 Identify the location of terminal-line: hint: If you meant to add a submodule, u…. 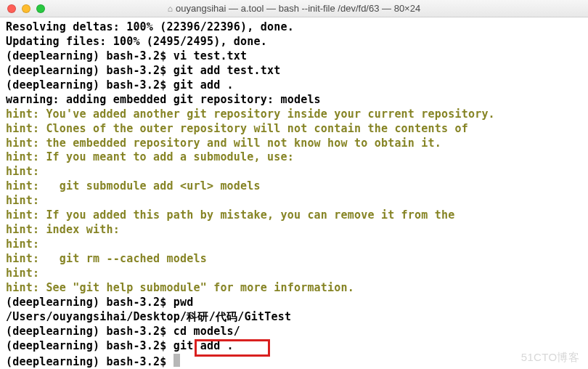
(294, 158).